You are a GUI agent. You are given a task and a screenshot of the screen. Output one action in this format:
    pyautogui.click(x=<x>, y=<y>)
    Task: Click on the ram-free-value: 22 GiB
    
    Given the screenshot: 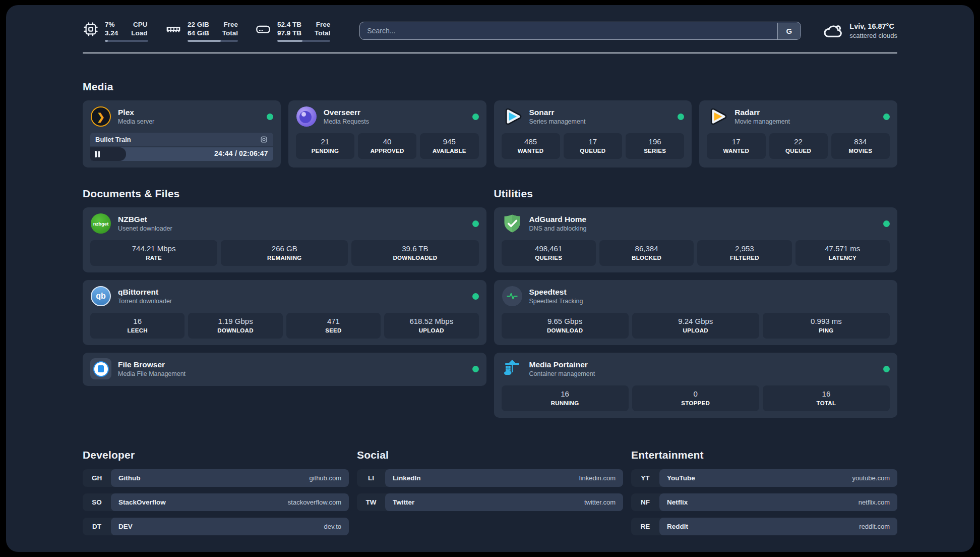 What is the action you would take?
    pyautogui.click(x=199, y=24)
    